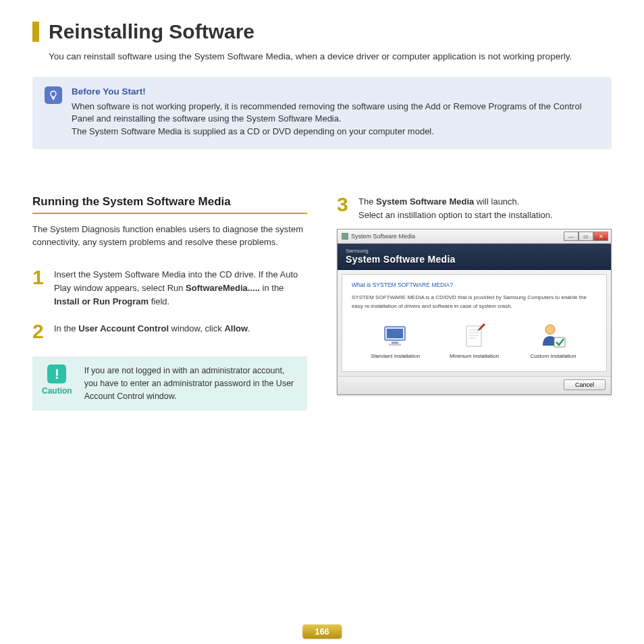 Image resolution: width=644 pixels, height=644 pixels. What do you see at coordinates (474, 302) in the screenshot?
I see `app-answer: SYSTEM SOFTWARE MEDIA is a CD/DVD that i…` at bounding box center [474, 302].